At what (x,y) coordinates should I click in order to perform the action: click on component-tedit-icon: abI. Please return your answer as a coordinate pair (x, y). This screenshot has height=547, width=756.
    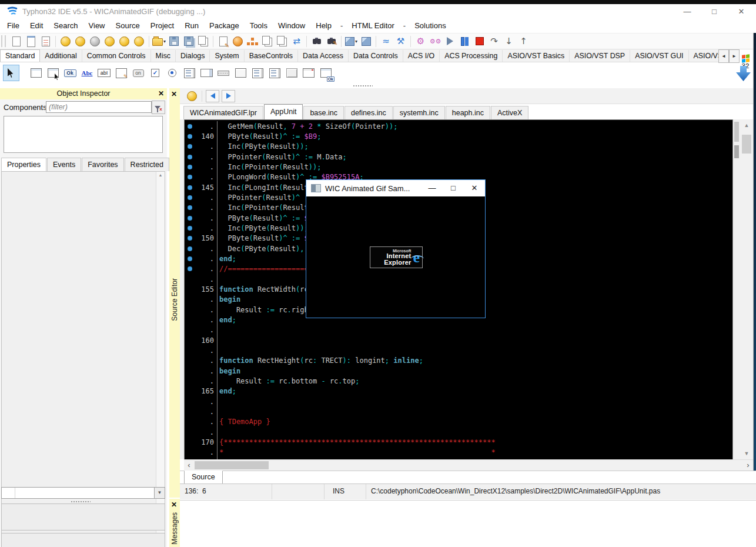
    Looking at the image, I should click on (104, 73).